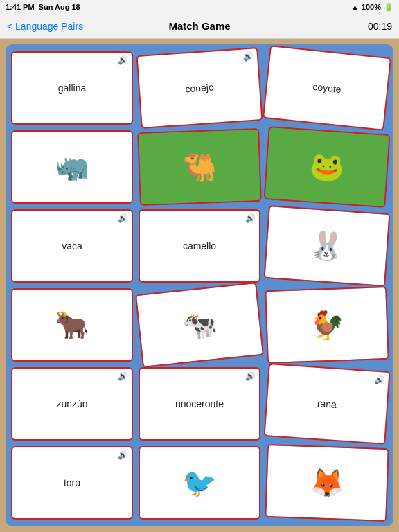 Image resolution: width=399 pixels, height=532 pixels. What do you see at coordinates (327, 483) in the screenshot?
I see `card-image: 🦊` at bounding box center [327, 483].